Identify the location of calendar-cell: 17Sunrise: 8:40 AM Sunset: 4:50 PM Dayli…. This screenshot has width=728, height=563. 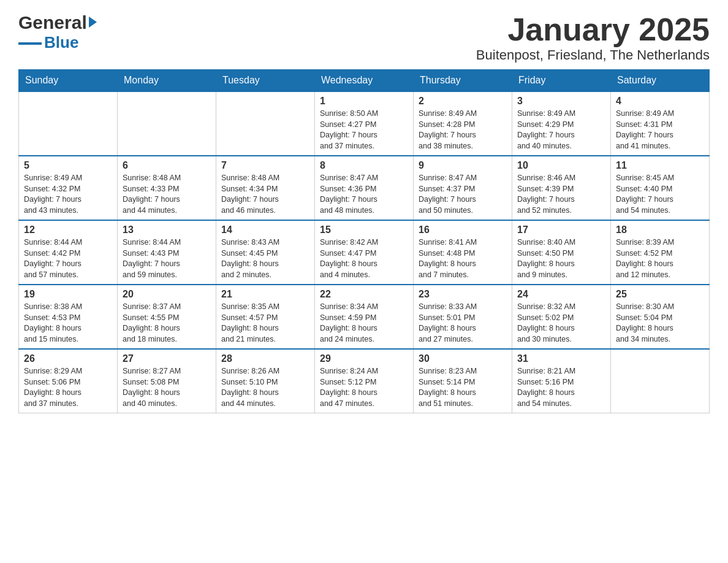
(561, 253).